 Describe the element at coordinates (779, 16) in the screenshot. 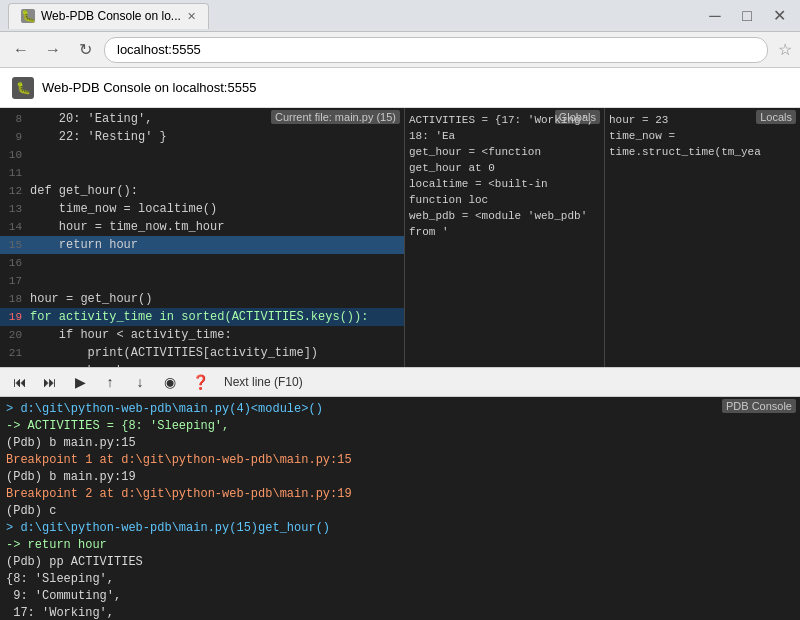

I see `close-button: ✕` at that location.